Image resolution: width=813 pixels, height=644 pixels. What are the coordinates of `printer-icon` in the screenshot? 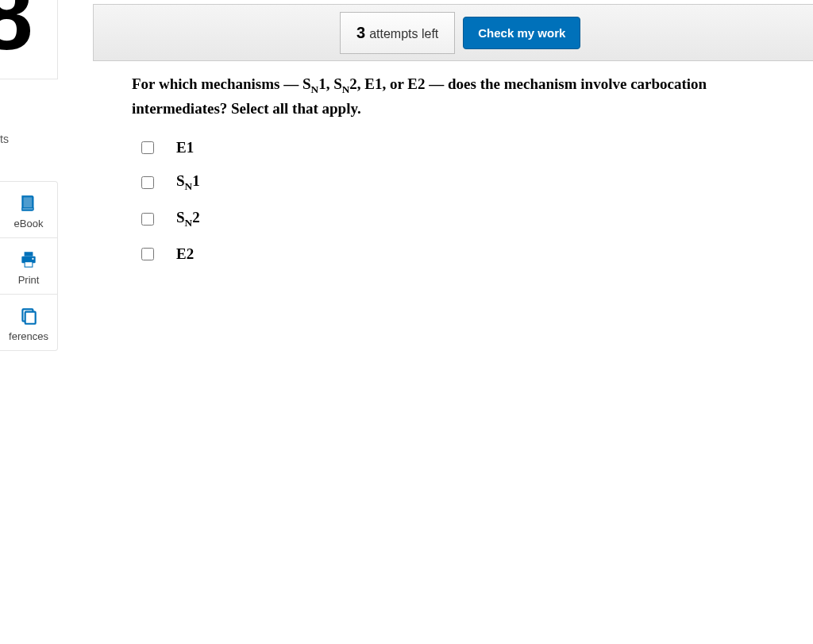 It's located at (29, 260).